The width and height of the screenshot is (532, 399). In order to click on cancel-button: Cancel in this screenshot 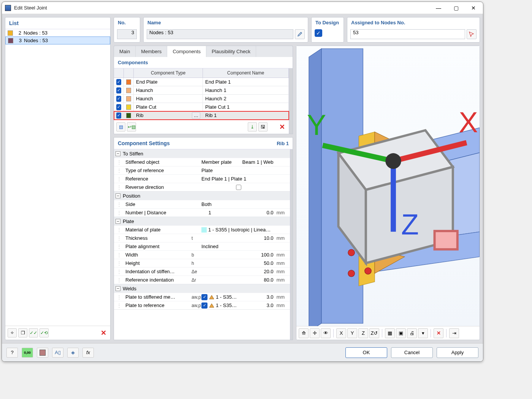, I will do `click(412, 353)`.